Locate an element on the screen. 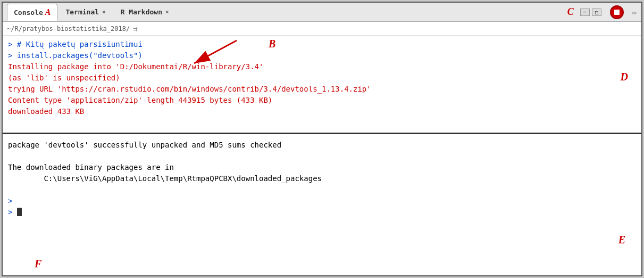  tab-console-label: Console is located at coordinates (29, 13).